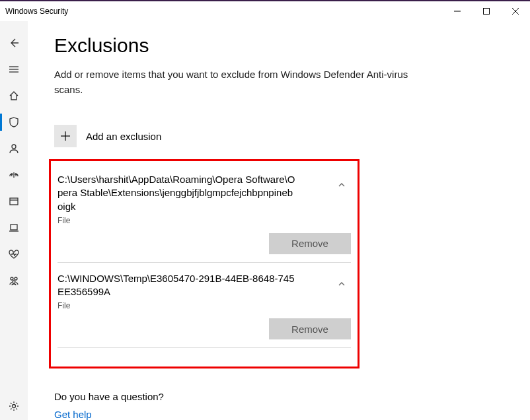  Describe the element at coordinates (176, 193) in the screenshot. I see `exclusion-path: C:\Users\harshit\AppData\Roaming\Opera S…` at that location.